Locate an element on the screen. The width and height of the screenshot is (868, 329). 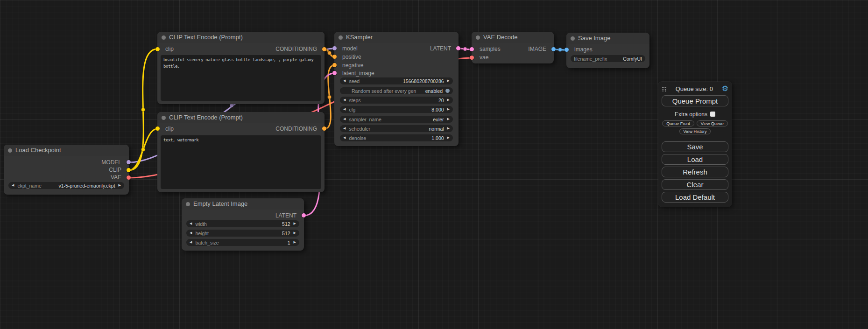
widget-value: 20 is located at coordinates (441, 100).